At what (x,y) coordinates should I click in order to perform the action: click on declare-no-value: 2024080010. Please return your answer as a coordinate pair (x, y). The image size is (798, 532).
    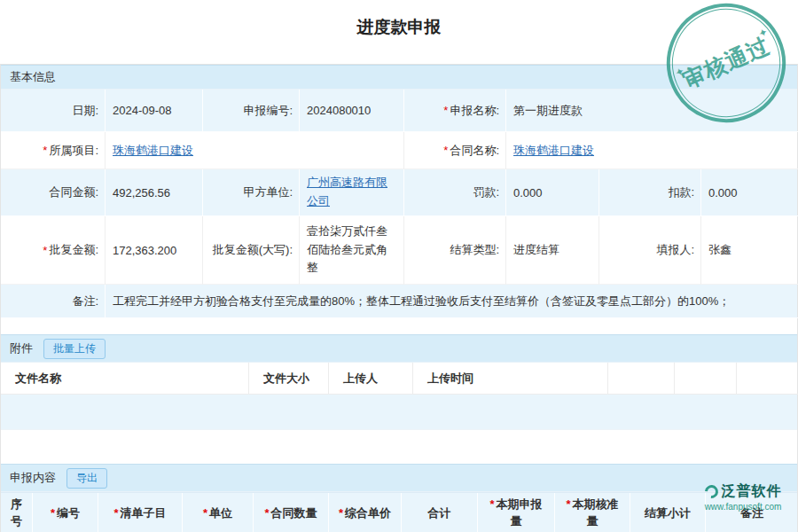
    Looking at the image, I should click on (352, 111).